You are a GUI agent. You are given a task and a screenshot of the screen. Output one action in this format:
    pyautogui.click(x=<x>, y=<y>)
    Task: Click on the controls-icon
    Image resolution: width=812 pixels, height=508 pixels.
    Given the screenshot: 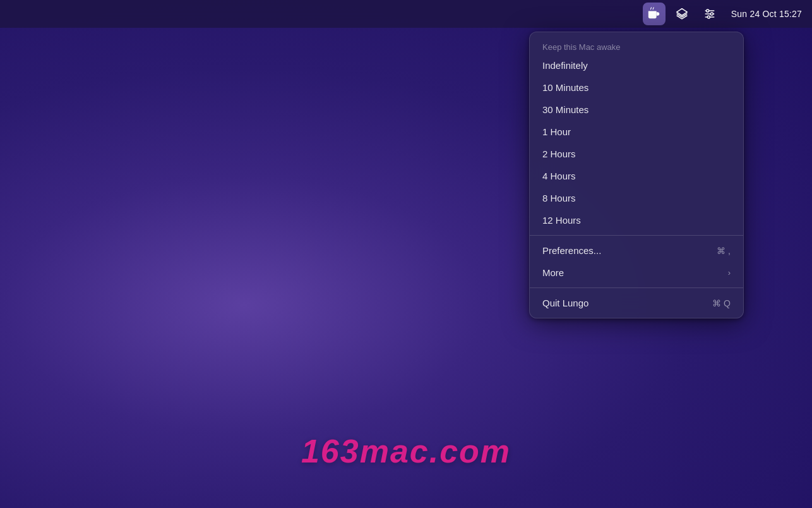 What is the action you would take?
    pyautogui.click(x=710, y=14)
    